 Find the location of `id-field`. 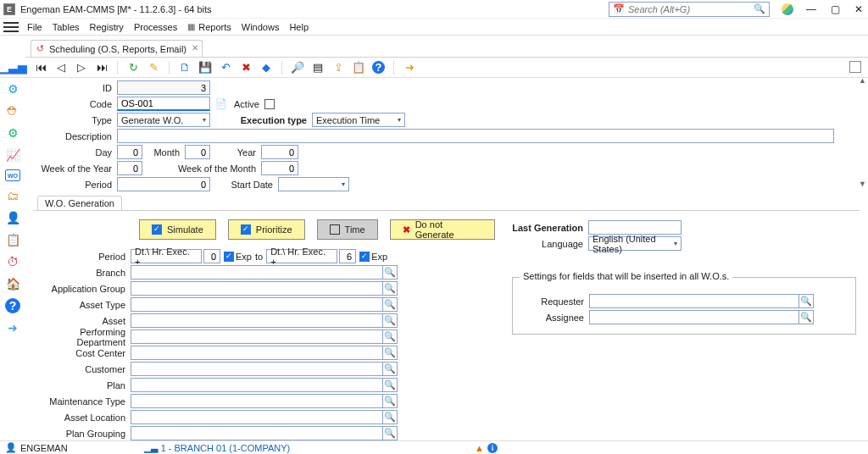

id-field is located at coordinates (164, 88).